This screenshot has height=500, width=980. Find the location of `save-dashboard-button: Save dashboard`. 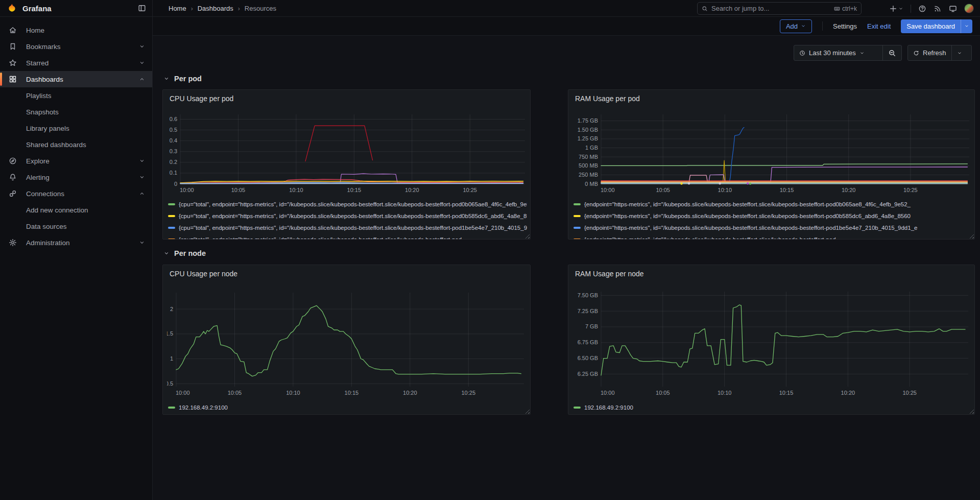

save-dashboard-button: Save dashboard is located at coordinates (937, 27).